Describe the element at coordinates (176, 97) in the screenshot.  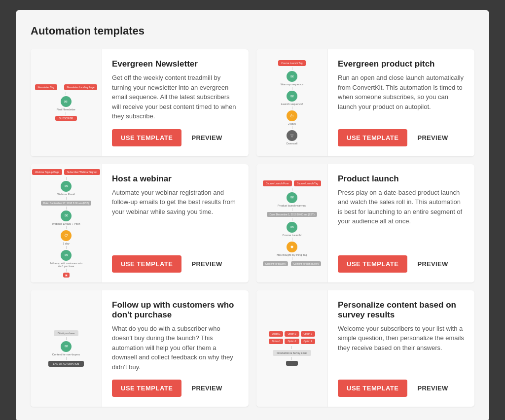
I see `template-desc-newsletter: Get off the weekly content treadmill by …` at that location.